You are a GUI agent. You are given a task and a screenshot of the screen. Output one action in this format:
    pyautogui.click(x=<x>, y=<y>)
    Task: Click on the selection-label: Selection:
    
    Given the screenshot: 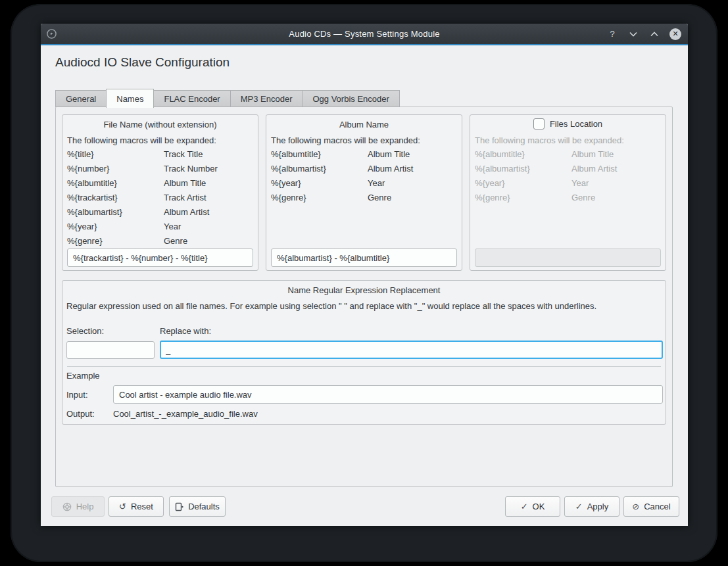 What is the action you would take?
    pyautogui.click(x=85, y=331)
    